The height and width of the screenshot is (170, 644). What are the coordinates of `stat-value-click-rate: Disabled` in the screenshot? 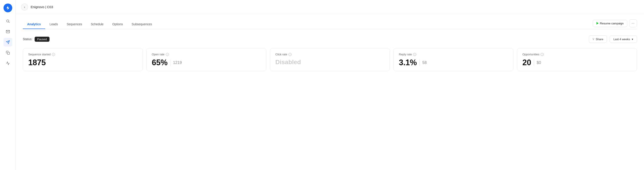 It's located at (330, 62).